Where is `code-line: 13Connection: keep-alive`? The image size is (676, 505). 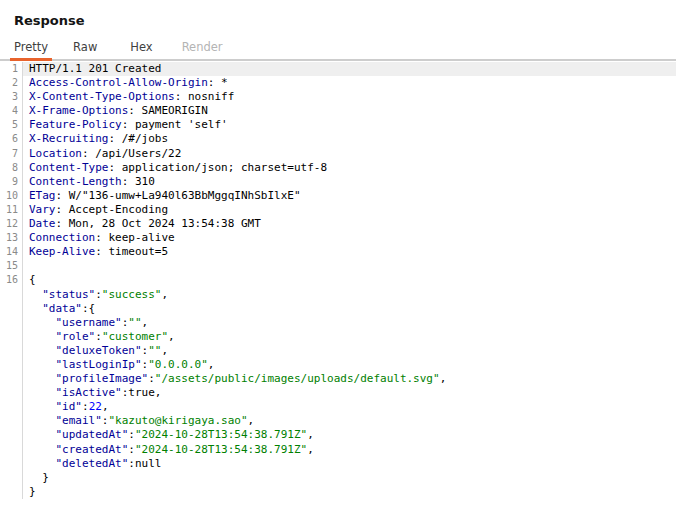 code-line: 13Connection: keep-alive is located at coordinates (338, 238).